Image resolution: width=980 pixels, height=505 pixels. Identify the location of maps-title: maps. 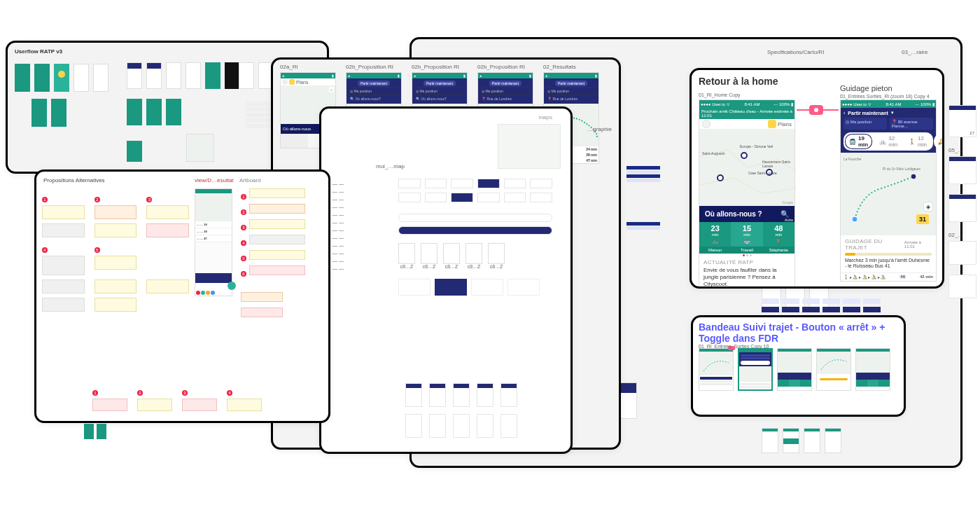
(545, 118).